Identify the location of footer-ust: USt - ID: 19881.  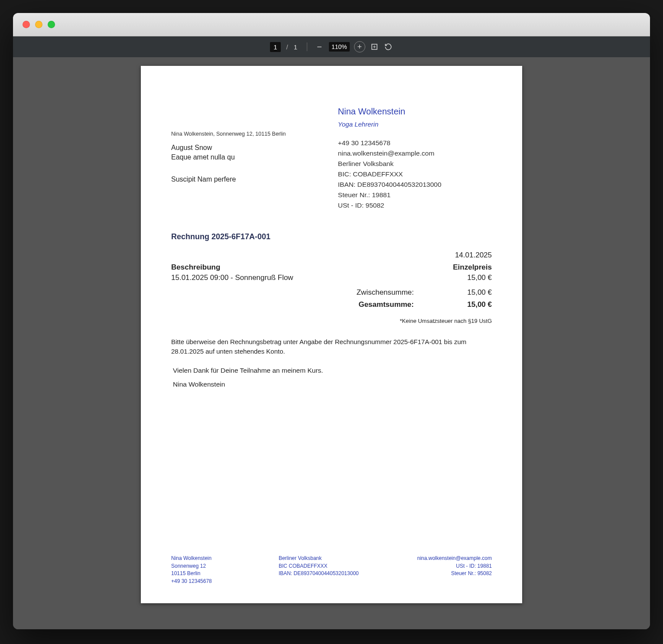
(439, 566).